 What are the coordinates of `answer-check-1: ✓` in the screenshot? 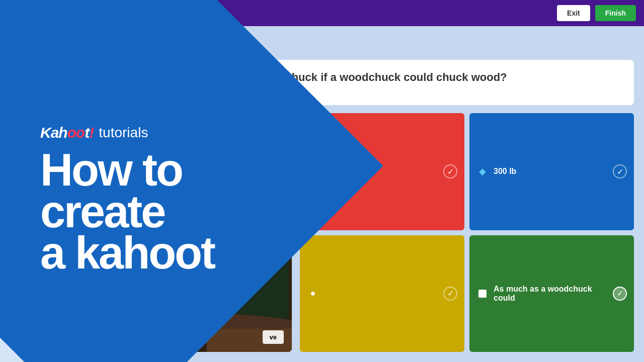 It's located at (450, 171).